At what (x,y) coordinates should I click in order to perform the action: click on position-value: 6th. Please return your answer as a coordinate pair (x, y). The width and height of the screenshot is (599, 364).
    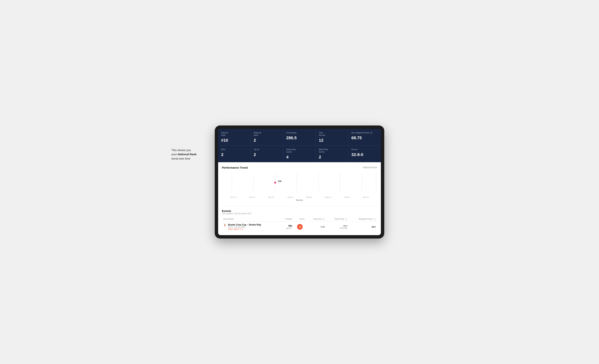
    Looking at the image, I should click on (287, 226).